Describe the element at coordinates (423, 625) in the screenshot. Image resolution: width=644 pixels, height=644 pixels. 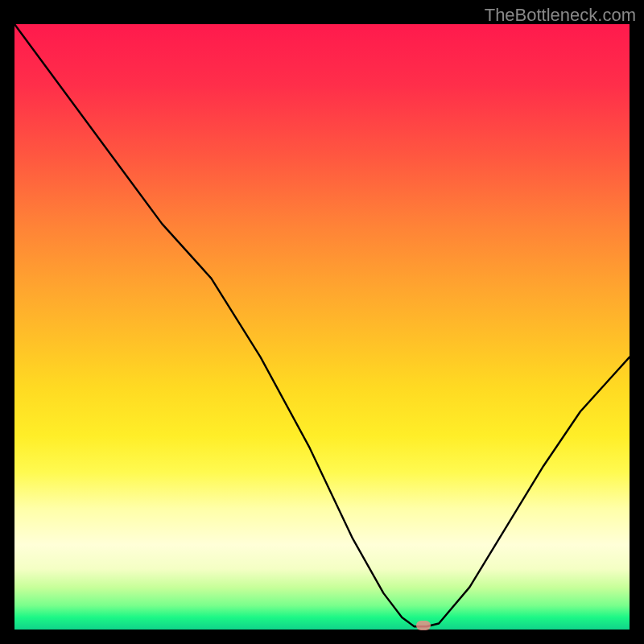
I see `selection-marker` at that location.